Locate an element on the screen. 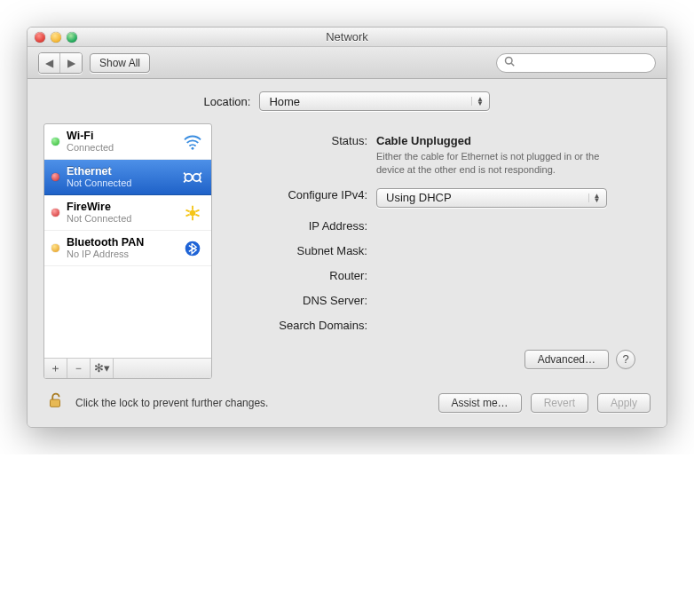 Image resolution: width=694 pixels, height=616 pixels. close-button is located at coordinates (40, 37).